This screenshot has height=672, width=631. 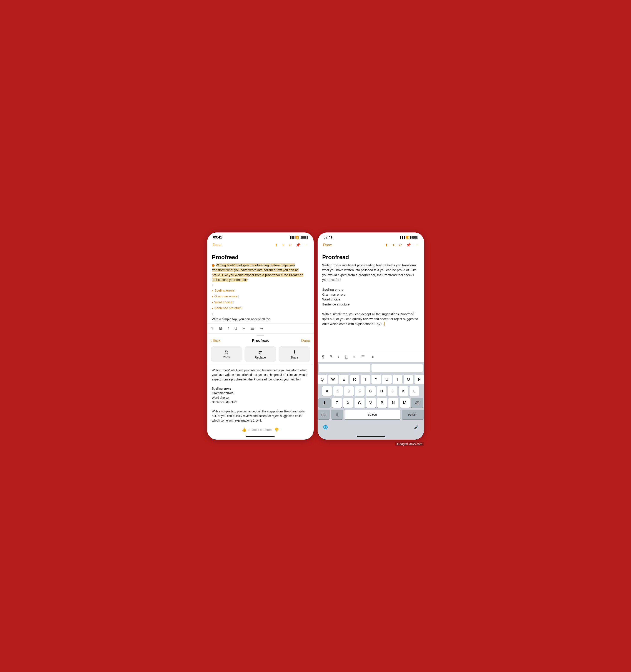 I want to click on key-z: Z, so click(x=337, y=403).